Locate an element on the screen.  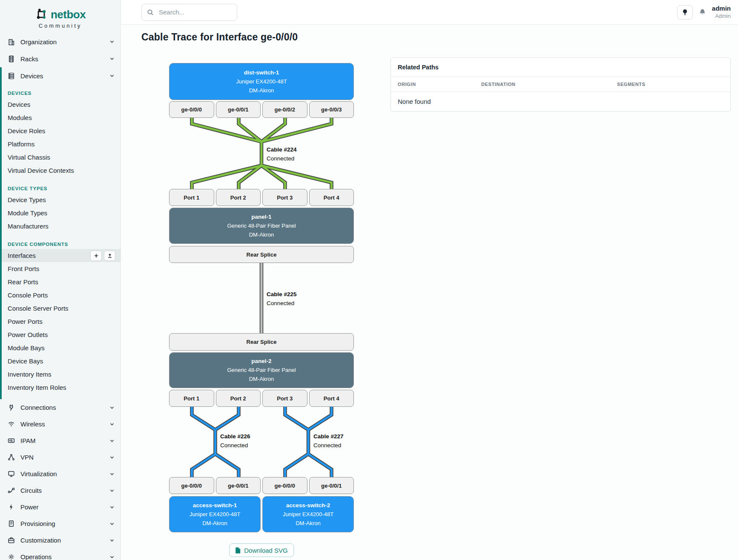
sidebar-item: Interfaces is located at coordinates (60, 255).